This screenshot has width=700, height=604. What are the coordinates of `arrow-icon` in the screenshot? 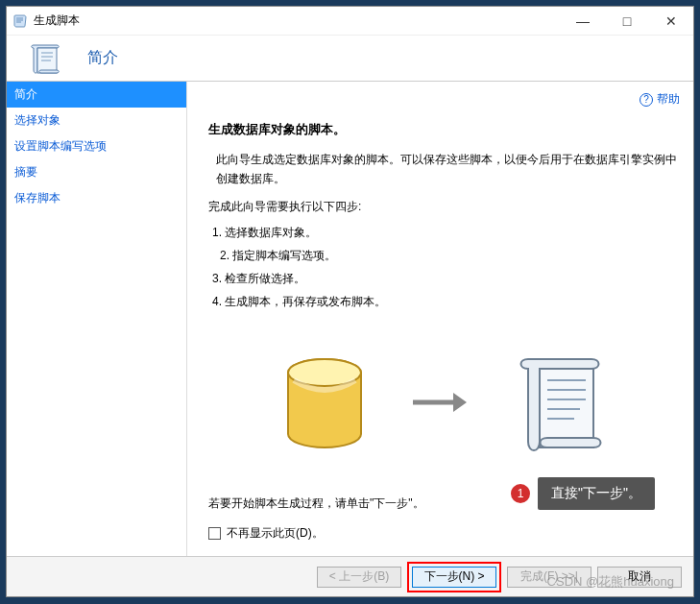 It's located at (440, 404).